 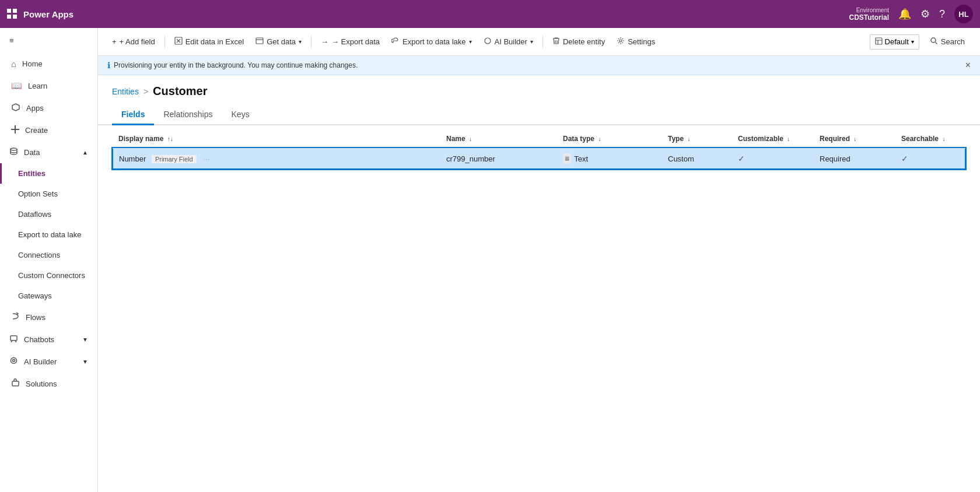 What do you see at coordinates (134, 42) in the screenshot?
I see `add-field-button: + + Add field` at bounding box center [134, 42].